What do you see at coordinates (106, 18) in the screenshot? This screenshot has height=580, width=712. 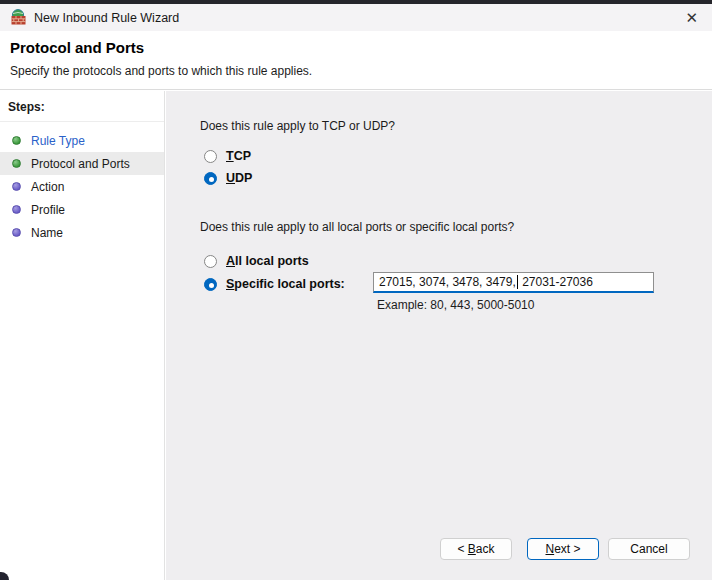 I see `window-title: New Inbound Rule Wizard` at bounding box center [106, 18].